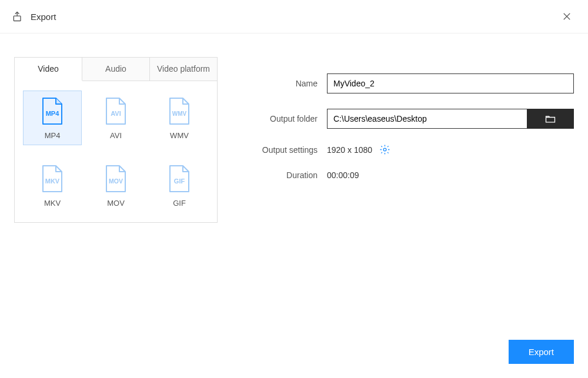  Describe the element at coordinates (44, 16) in the screenshot. I see `dialog-title: Export` at that location.